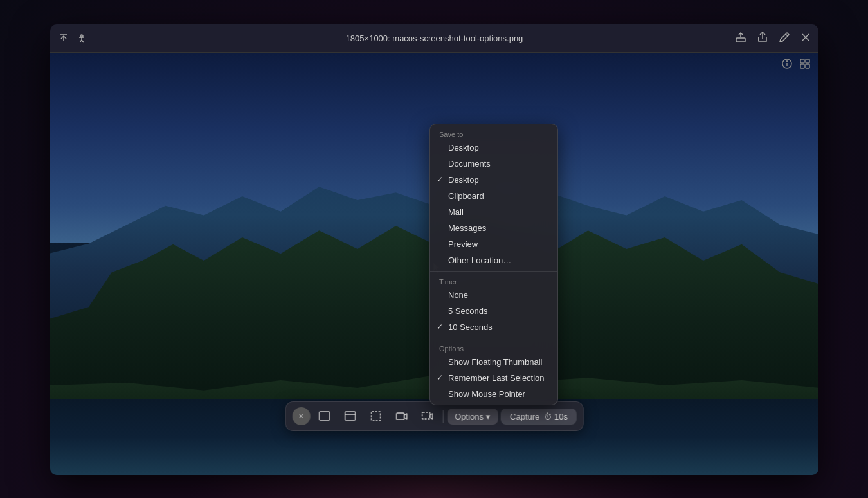 Image resolution: width=868 pixels, height=498 pixels. What do you see at coordinates (494, 394) in the screenshot?
I see `menu-item-show-mouse-pointer: Show Mouse Pointer` at bounding box center [494, 394].